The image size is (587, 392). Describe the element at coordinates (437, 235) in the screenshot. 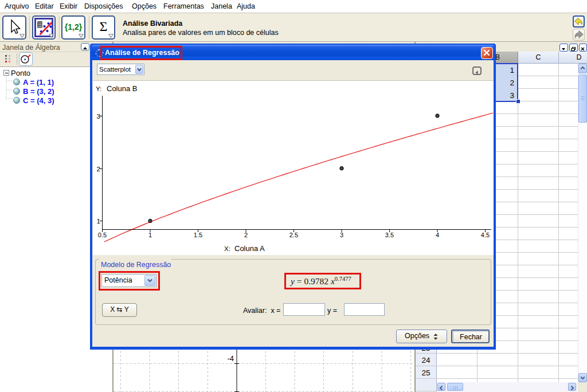

I see `svg-text: 4` at that location.